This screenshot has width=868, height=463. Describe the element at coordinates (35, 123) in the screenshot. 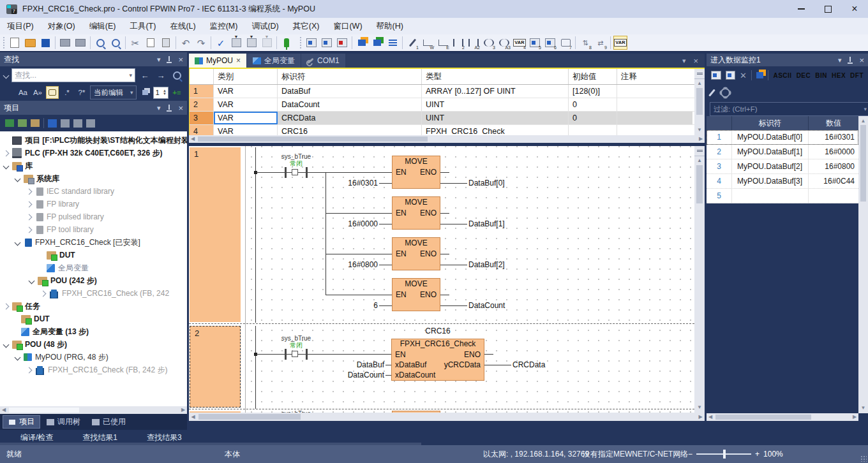

I see `add-task-icon` at that location.